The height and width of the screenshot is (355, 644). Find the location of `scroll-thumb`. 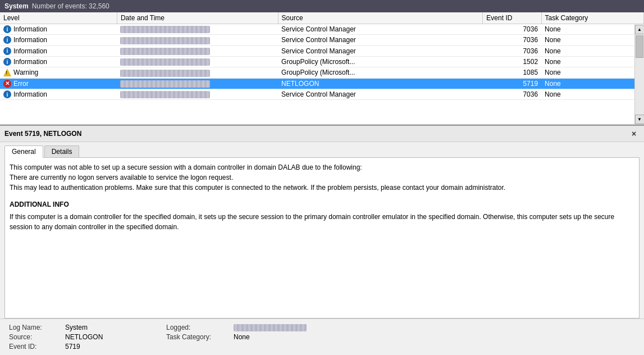

scroll-thumb is located at coordinates (640, 47).